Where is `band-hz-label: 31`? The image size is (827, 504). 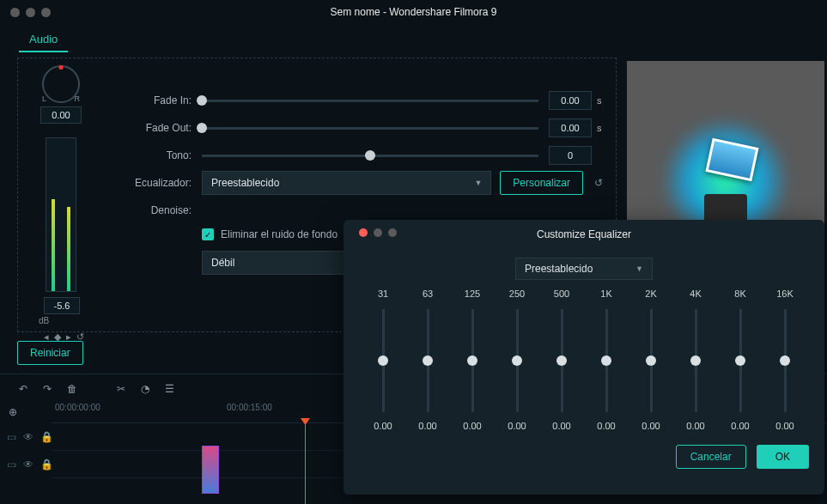
band-hz-label: 31 is located at coordinates (383, 295).